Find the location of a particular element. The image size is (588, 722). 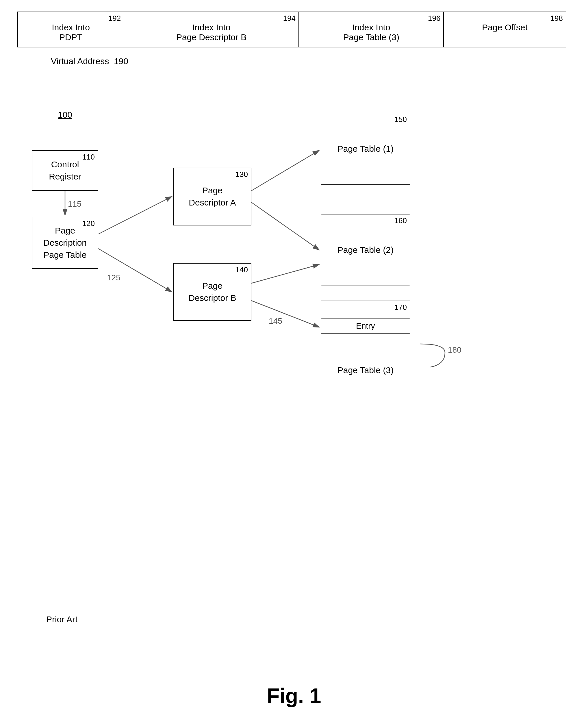

pt-2-label: Page Table (2) is located at coordinates (366, 250).